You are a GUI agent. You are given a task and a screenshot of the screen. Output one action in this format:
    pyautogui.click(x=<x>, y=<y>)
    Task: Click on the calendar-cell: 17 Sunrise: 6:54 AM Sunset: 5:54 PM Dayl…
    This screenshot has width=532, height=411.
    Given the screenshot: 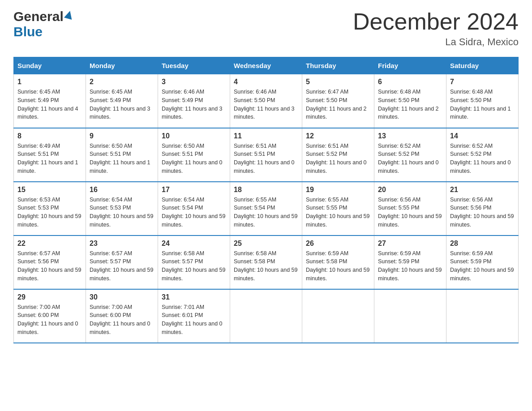 What is the action you would take?
    pyautogui.click(x=194, y=209)
    